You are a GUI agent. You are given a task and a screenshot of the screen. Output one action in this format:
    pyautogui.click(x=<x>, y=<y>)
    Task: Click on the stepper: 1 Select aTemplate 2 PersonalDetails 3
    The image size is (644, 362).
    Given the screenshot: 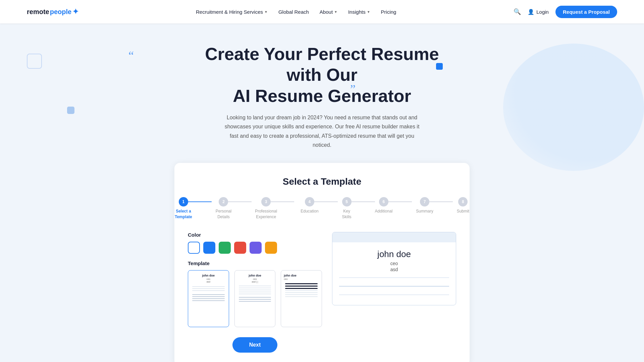 What is the action you would take?
    pyautogui.click(x=322, y=208)
    